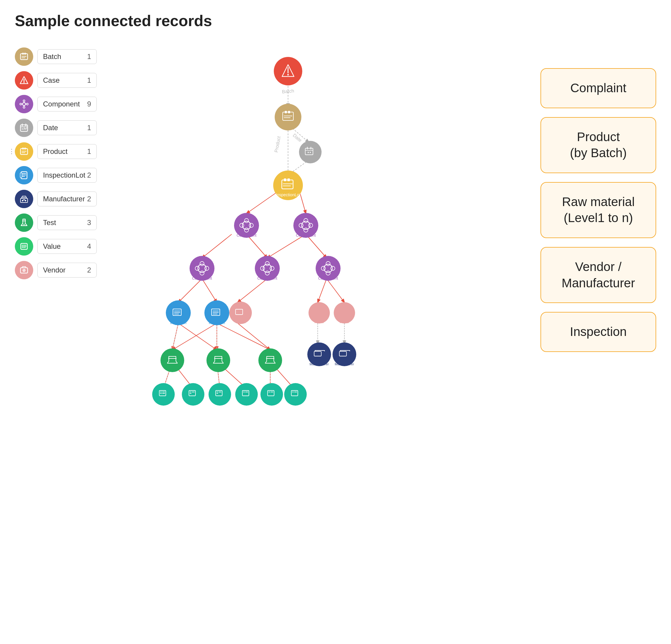  I want to click on category-raw-material-label: Raw material(Level1 to n), so click(598, 210).